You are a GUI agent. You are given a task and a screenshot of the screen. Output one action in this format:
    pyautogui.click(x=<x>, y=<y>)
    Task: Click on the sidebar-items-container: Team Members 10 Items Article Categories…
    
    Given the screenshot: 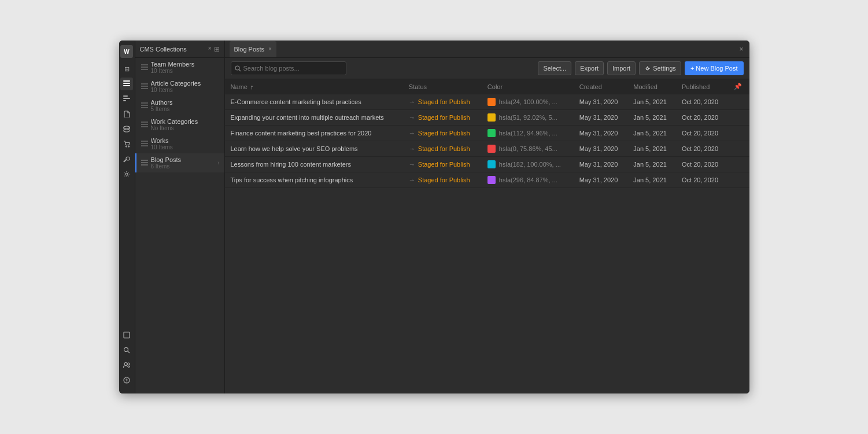 What is the action you would take?
    pyautogui.click(x=180, y=115)
    